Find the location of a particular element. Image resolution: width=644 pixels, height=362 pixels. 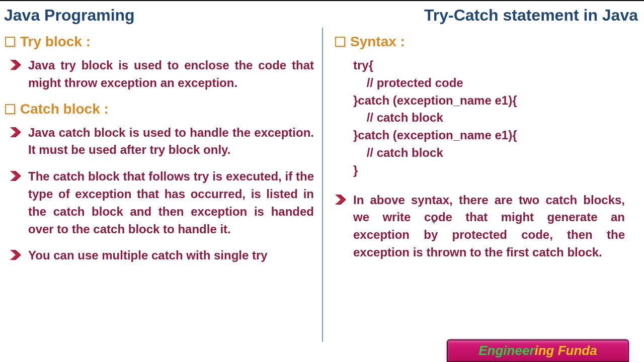

bullet-text: Java try block is used to enclose the co… is located at coordinates (171, 74).